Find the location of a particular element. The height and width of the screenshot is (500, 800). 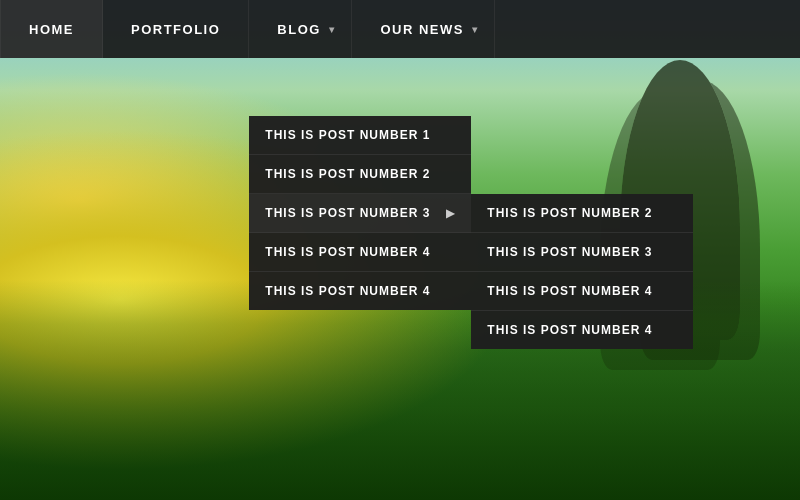

nav-item-blog: BLOG ▾ THIS IS POST NUMBER 1 THIS IS POS… is located at coordinates (300, 29).